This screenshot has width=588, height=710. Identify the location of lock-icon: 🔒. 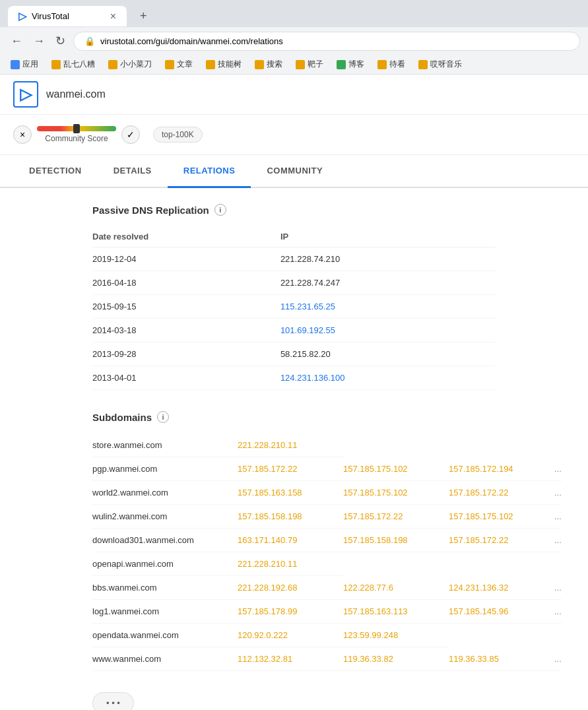
(90, 41).